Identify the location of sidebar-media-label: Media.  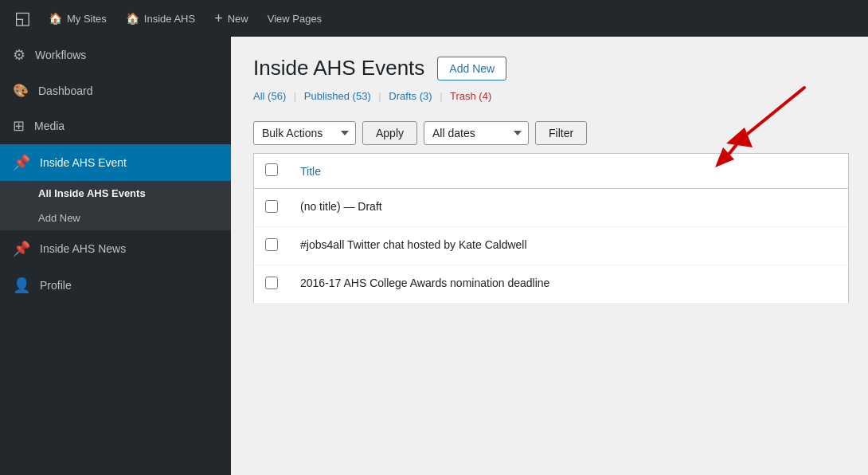
(49, 126).